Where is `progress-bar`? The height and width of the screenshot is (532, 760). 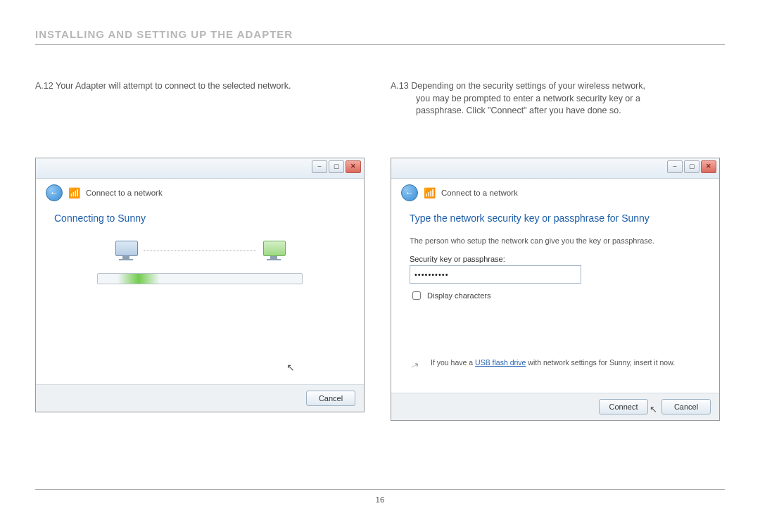 progress-bar is located at coordinates (200, 279).